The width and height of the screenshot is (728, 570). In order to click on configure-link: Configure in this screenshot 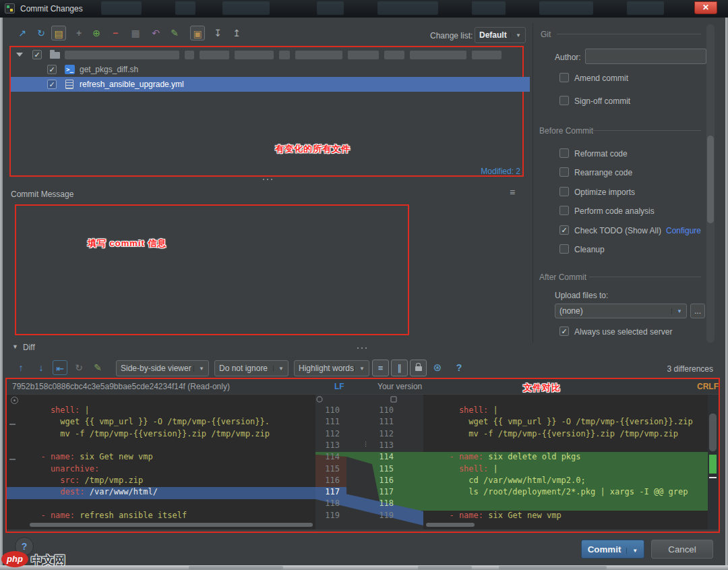, I will do `click(684, 231)`.